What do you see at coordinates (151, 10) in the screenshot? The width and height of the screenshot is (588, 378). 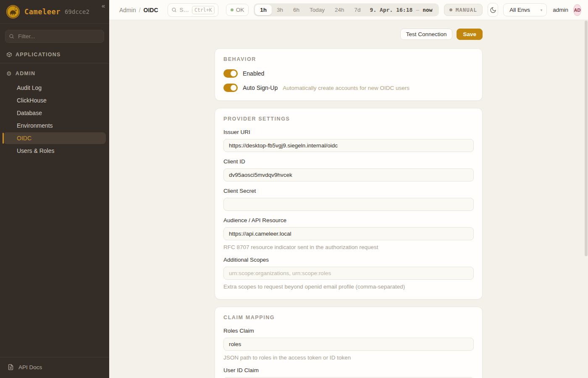 I see `breadcrumb-oidc: OIDC` at bounding box center [151, 10].